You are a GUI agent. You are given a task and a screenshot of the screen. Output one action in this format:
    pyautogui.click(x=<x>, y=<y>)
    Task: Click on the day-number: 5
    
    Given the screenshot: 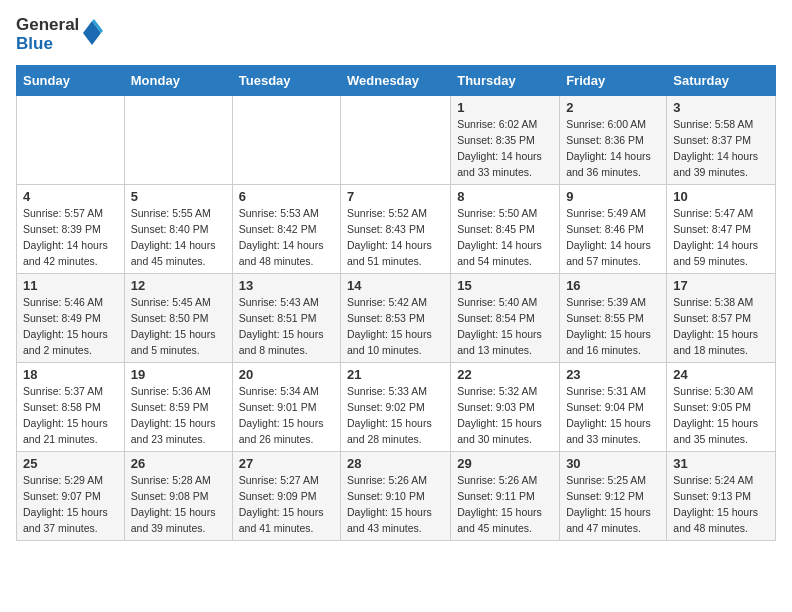 What is the action you would take?
    pyautogui.click(x=178, y=196)
    